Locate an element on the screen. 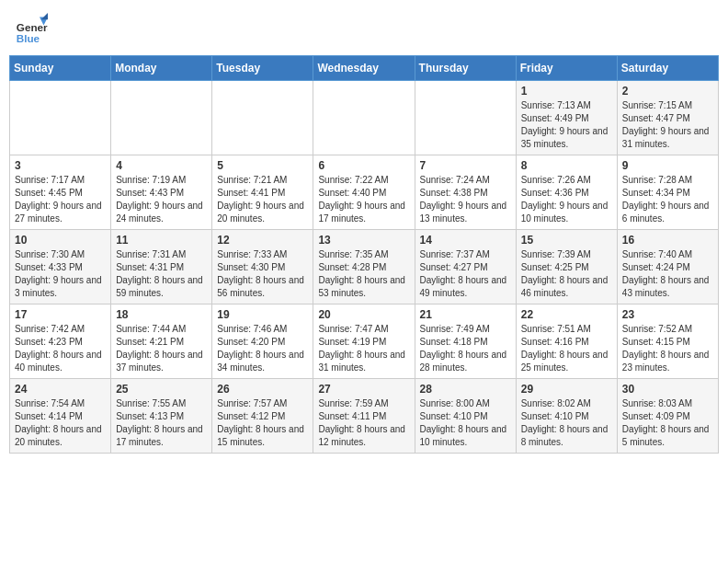 The width and height of the screenshot is (728, 563). day-number: 16 is located at coordinates (667, 240).